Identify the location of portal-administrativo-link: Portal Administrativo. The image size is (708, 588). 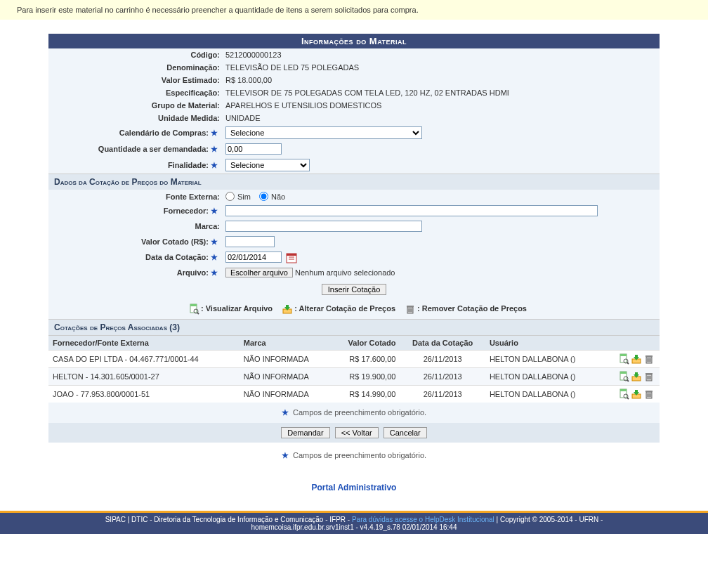
(354, 488).